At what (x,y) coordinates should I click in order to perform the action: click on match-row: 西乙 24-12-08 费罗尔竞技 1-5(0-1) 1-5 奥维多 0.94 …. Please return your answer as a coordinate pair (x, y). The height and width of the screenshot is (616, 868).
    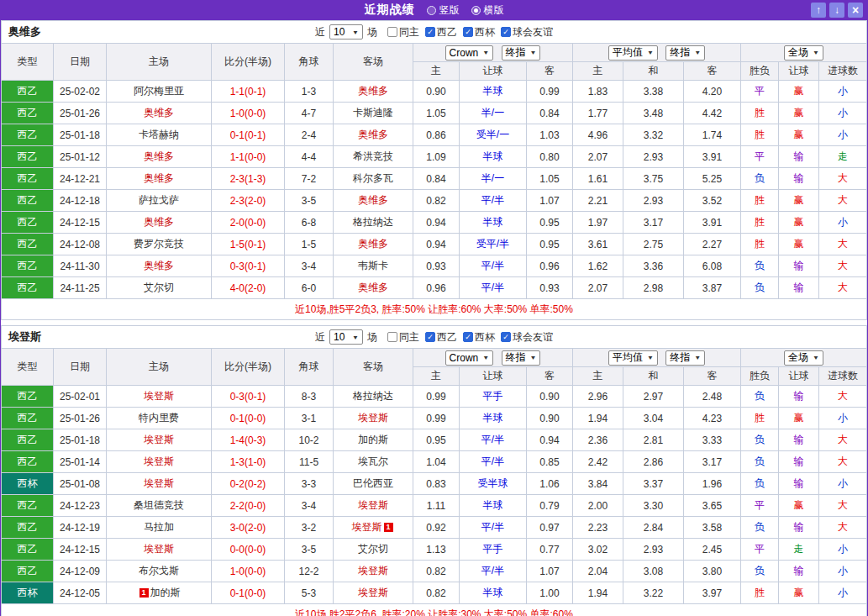
    Looking at the image, I should click on (434, 245).